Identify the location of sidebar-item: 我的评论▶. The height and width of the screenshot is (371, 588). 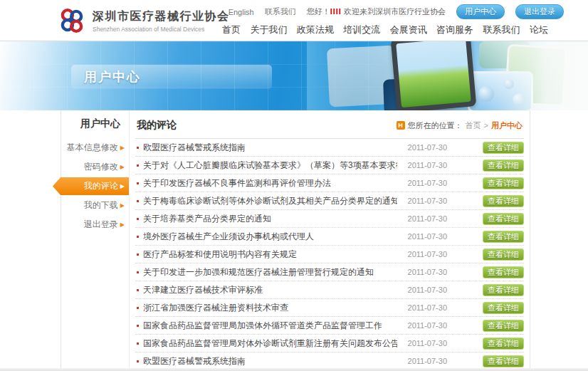
(91, 187).